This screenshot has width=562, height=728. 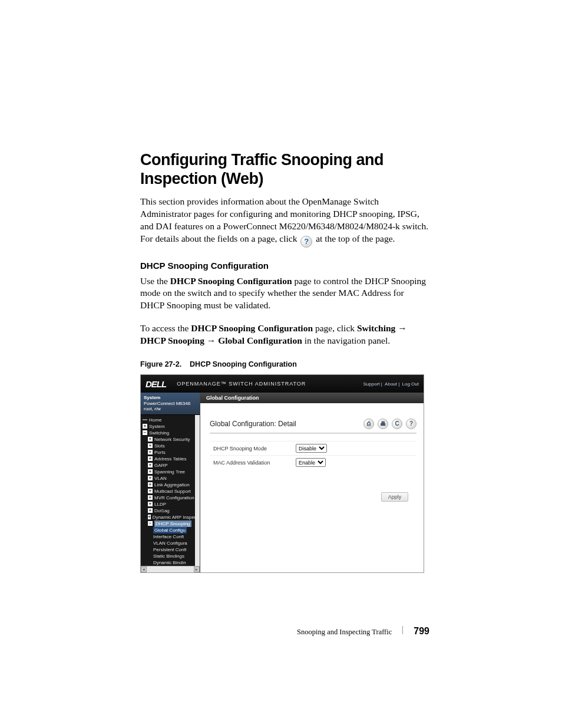 What do you see at coordinates (171, 453) in the screenshot?
I see `nav-item: +Ports` at bounding box center [171, 453].